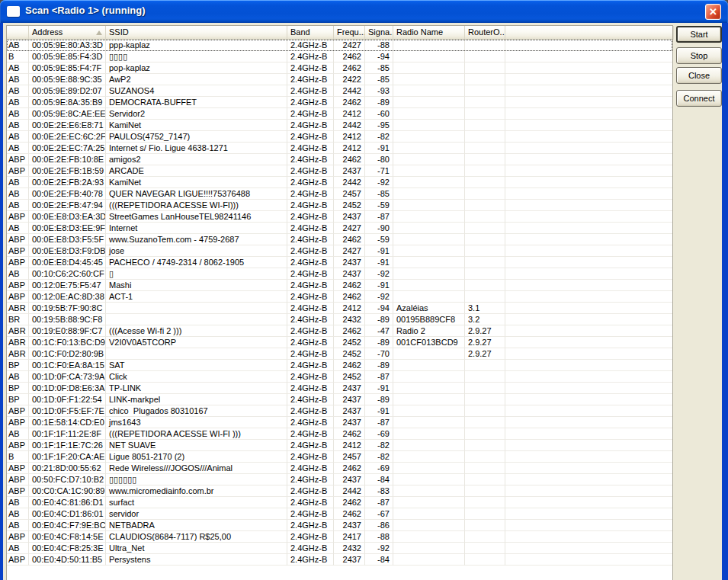  What do you see at coordinates (67, 46) in the screenshot?
I see `cell: 00:05:9E:80:A3:3D` at bounding box center [67, 46].